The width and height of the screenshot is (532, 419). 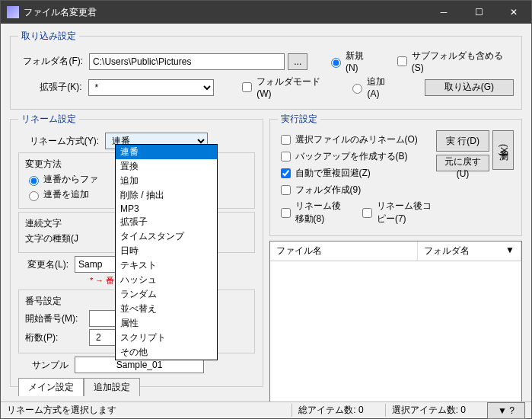 What do you see at coordinates (286, 87) in the screenshot?
I see `foldermode-check: フォルダモード(W)` at bounding box center [286, 87].